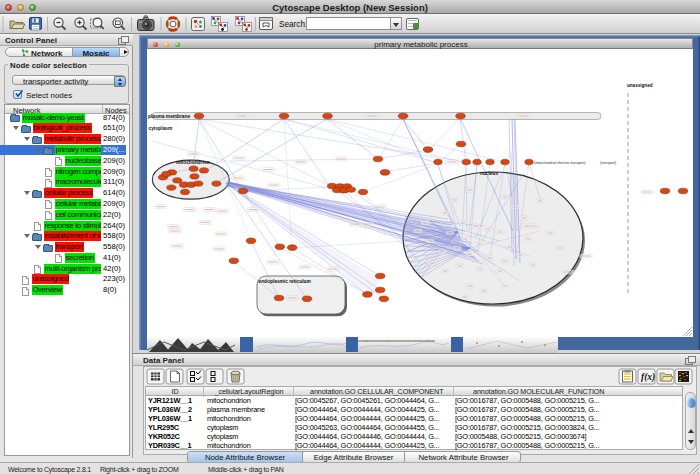  Describe the element at coordinates (161, 128) in the screenshot. I see `svg-text: cytoplasm` at that location.